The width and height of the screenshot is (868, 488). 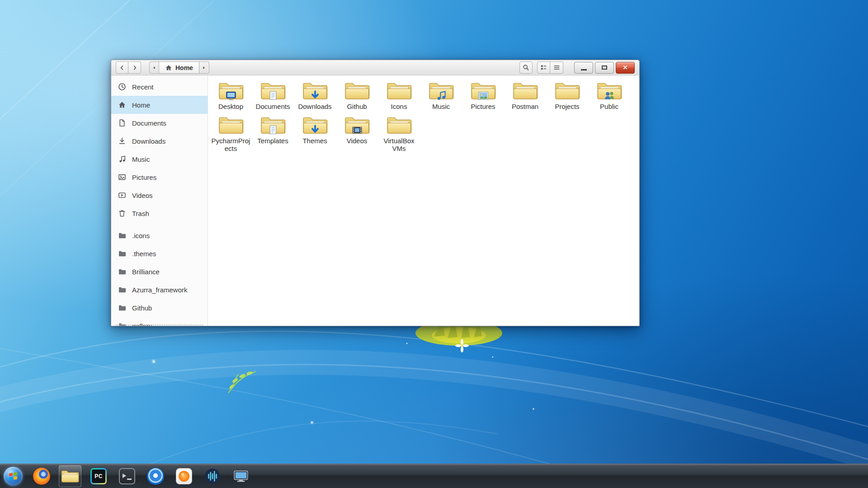 What do you see at coordinates (159, 123) in the screenshot?
I see `sidebar-item-documents: Documents` at bounding box center [159, 123].